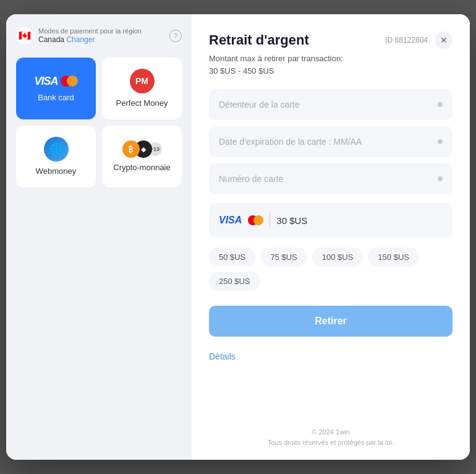 This screenshot has width=476, height=474. What do you see at coordinates (283, 257) in the screenshot?
I see `quick-amount-75: 75 $US` at bounding box center [283, 257].